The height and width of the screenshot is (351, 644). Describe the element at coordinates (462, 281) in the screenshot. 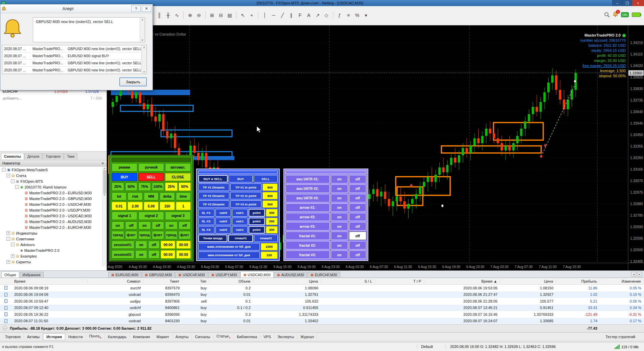

I see `history-header-cell: Время ▲` at that location.